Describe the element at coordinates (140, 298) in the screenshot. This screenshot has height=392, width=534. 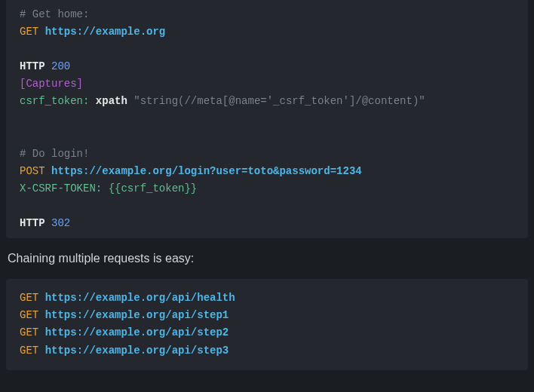
I see `http-url: https://example.org/api/health` at that location.